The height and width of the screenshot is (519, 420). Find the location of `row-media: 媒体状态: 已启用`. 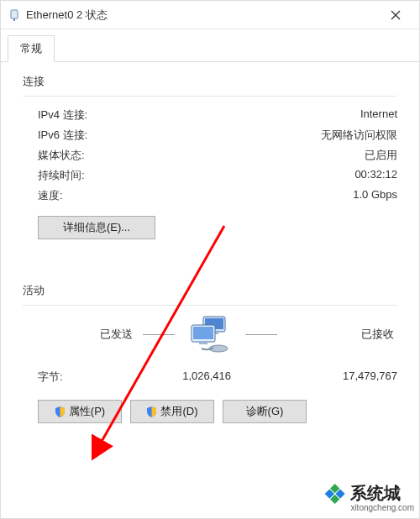

row-media: 媒体状态: 已启用 is located at coordinates (210, 155).